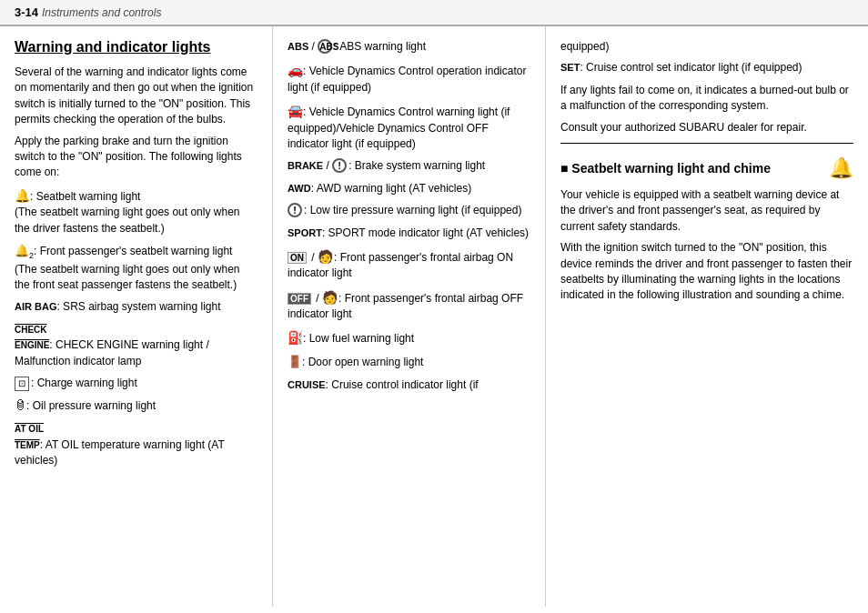 The image size is (868, 613). What do you see at coordinates (307, 385) in the screenshot?
I see `cruise-label: CRUISE` at bounding box center [307, 385].